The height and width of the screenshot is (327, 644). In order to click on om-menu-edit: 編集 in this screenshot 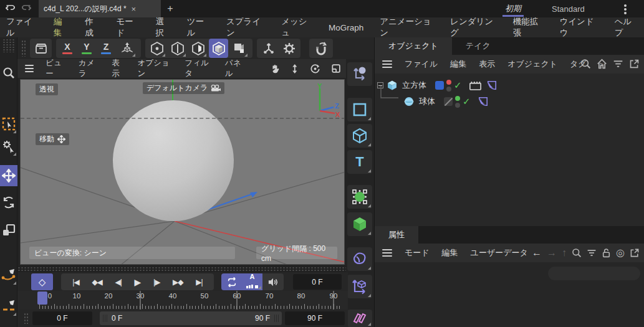, I will do `click(458, 64)`.